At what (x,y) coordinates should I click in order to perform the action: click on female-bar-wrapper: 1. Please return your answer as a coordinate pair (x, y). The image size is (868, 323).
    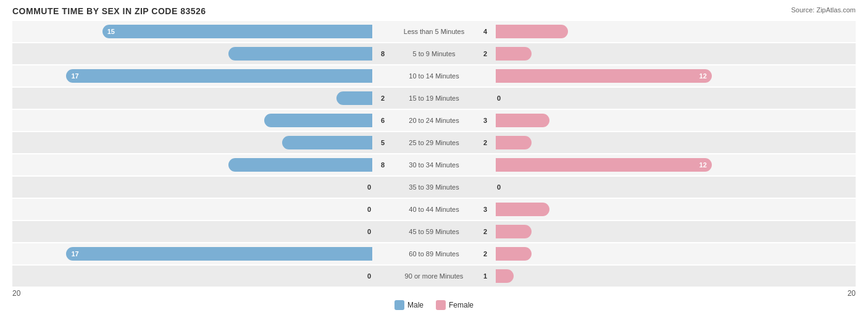
    Looking at the image, I should click on (675, 276).